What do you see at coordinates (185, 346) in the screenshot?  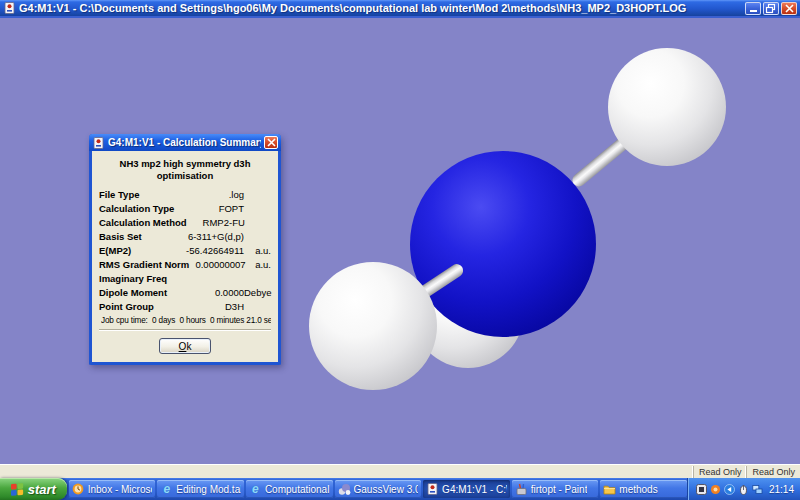 I see `ok-button: Ok` at bounding box center [185, 346].